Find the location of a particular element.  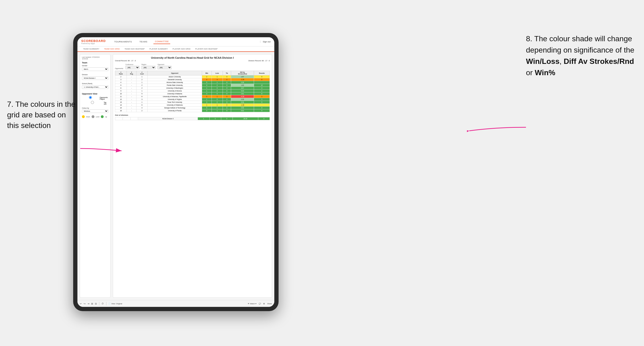

school-select: 1. University of Nort... is located at coordinates (95, 87).